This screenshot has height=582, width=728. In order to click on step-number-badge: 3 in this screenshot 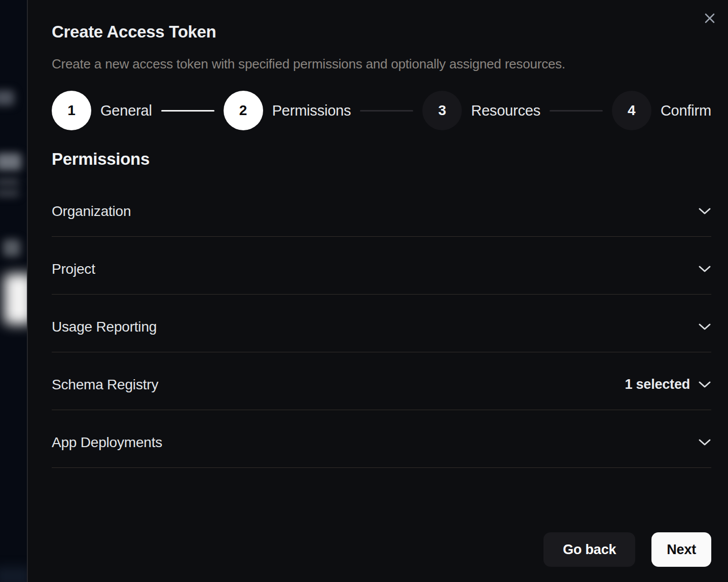, I will do `click(442, 111)`.